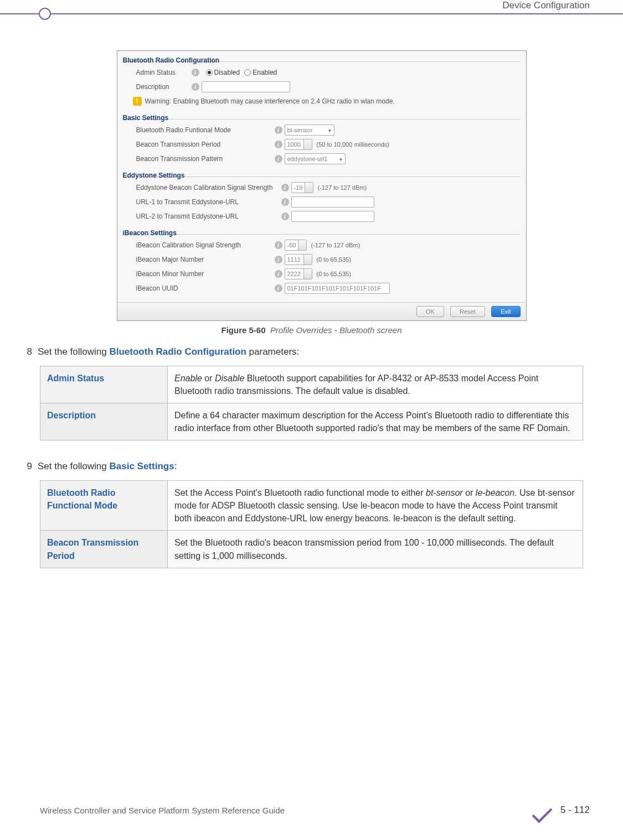 The width and height of the screenshot is (623, 840). Describe the element at coordinates (298, 144) in the screenshot. I see `beacon-period-input: 1000` at that location.